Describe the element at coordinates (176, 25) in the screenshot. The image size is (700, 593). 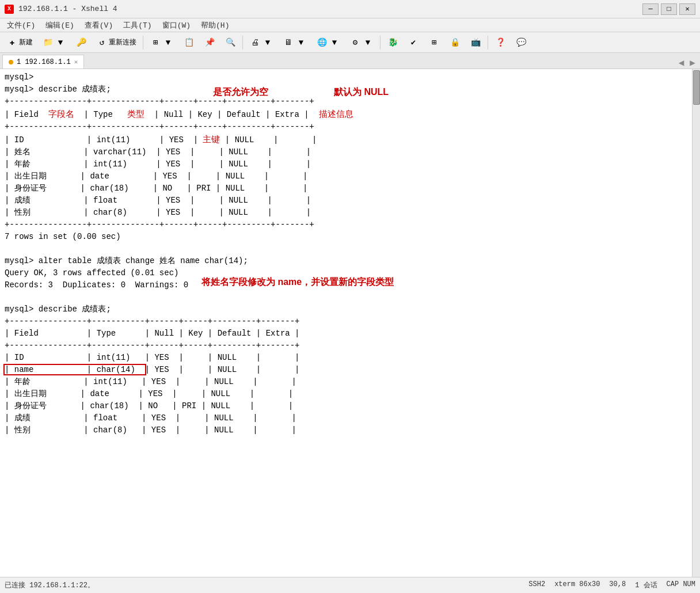
I see `menu-window: 窗口(W)` at that location.